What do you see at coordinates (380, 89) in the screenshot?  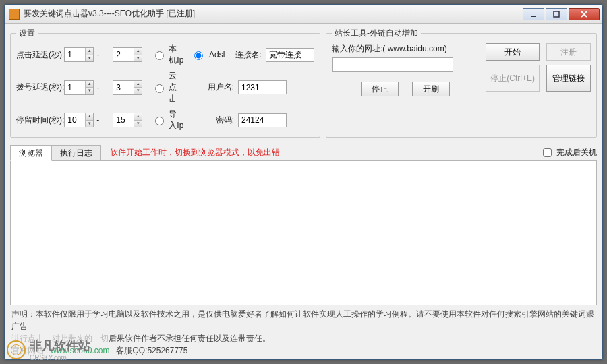 I see `stop-button: 停止` at bounding box center [380, 89].